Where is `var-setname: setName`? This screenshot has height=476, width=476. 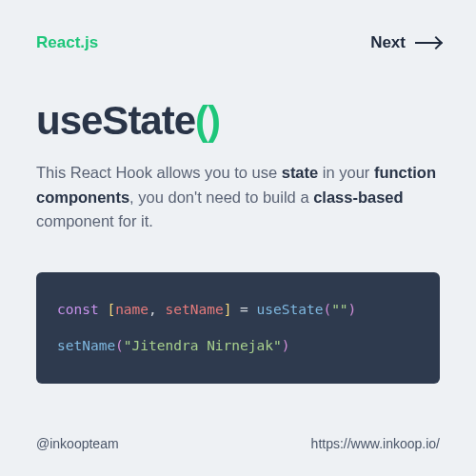 var-setname: setName is located at coordinates (194, 309).